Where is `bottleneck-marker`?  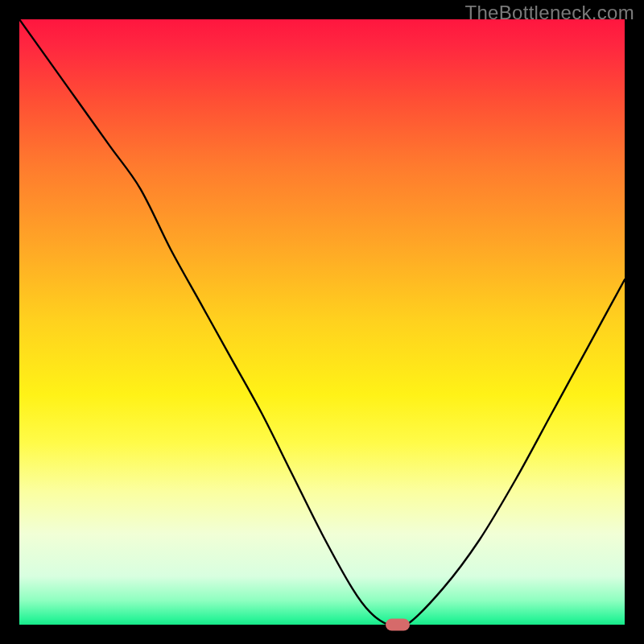
bottleneck-marker is located at coordinates (398, 625).